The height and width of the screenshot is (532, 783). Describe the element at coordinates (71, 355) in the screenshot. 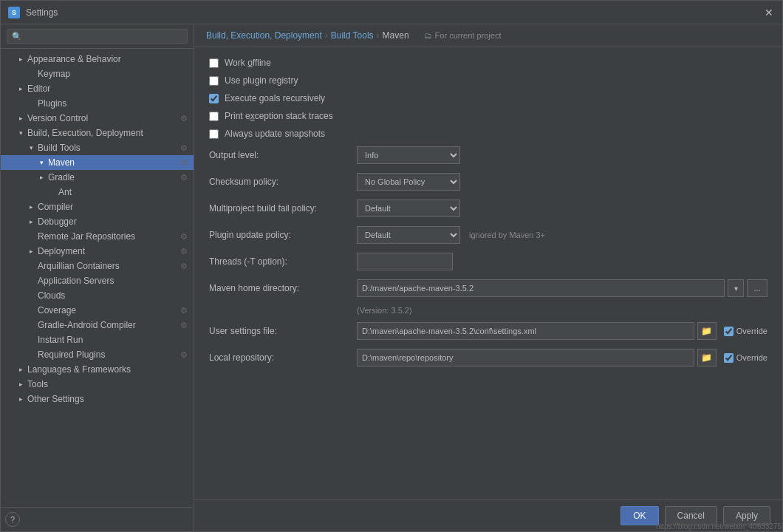

I see `sidebar-item-label: Required Plugins` at that location.